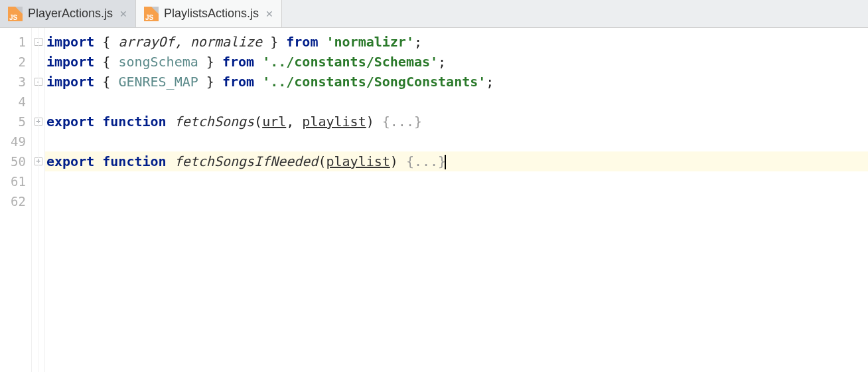 The height and width of the screenshot is (372, 868). Describe the element at coordinates (457, 161) in the screenshot. I see `code-line: export function fetchSongsIfNeeded(playl…` at that location.